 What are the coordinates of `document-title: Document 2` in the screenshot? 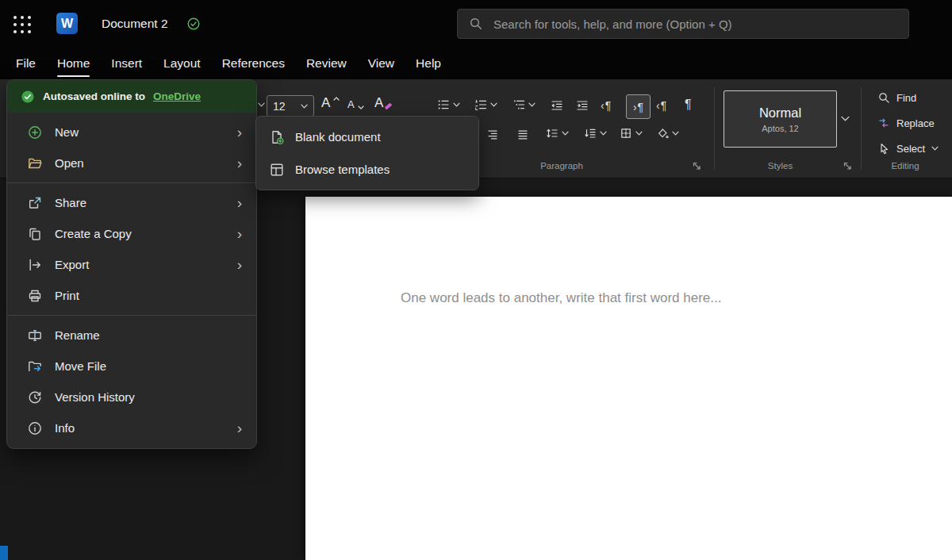 It's located at (135, 24).